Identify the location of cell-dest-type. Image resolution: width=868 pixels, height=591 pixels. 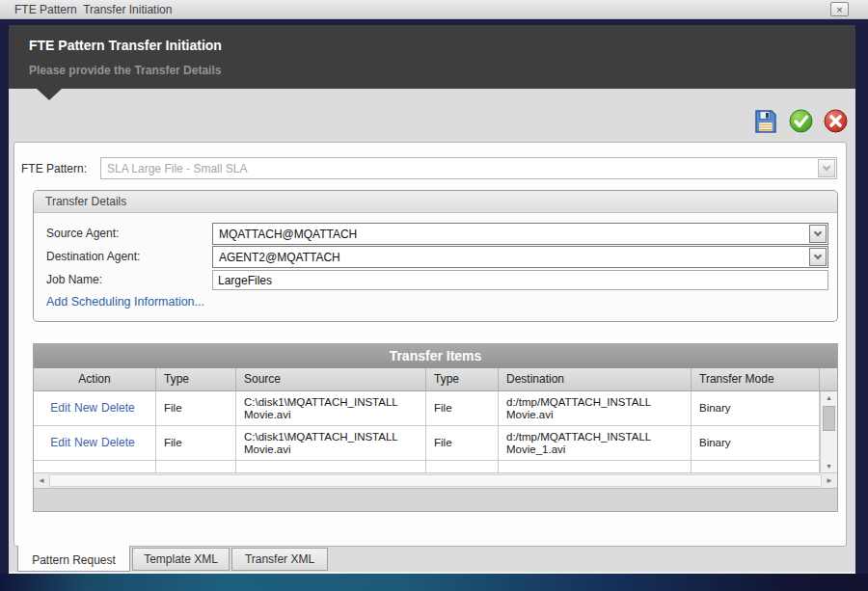
(463, 467).